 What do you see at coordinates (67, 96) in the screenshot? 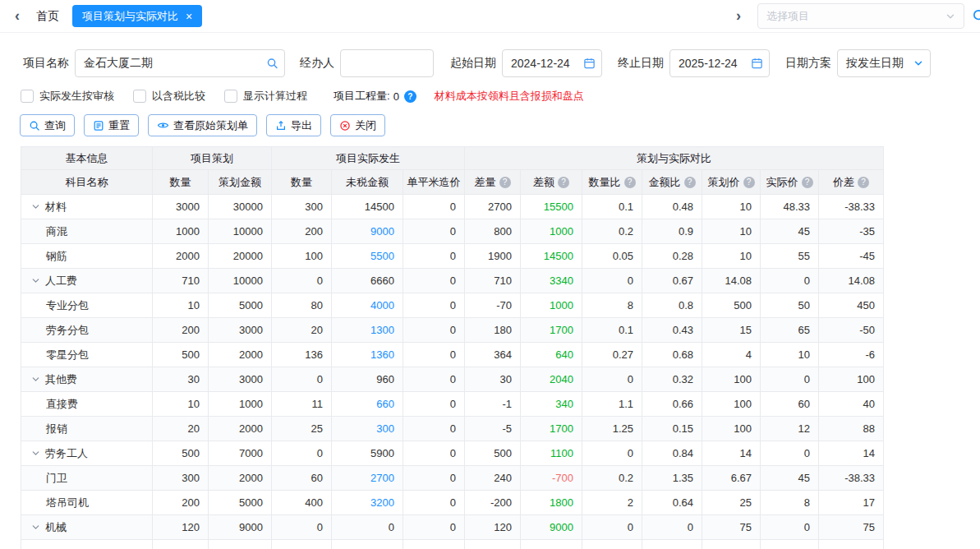
I see `checkbox-option-1: 实际发生按审核` at bounding box center [67, 96].